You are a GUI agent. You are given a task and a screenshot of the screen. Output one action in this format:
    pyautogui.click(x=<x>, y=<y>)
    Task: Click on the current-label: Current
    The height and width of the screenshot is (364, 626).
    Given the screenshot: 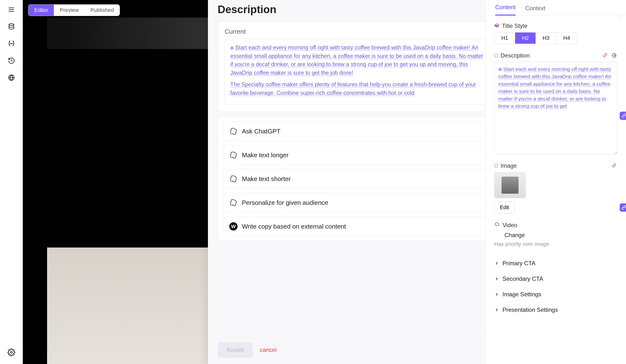 What is the action you would take?
    pyautogui.click(x=355, y=32)
    